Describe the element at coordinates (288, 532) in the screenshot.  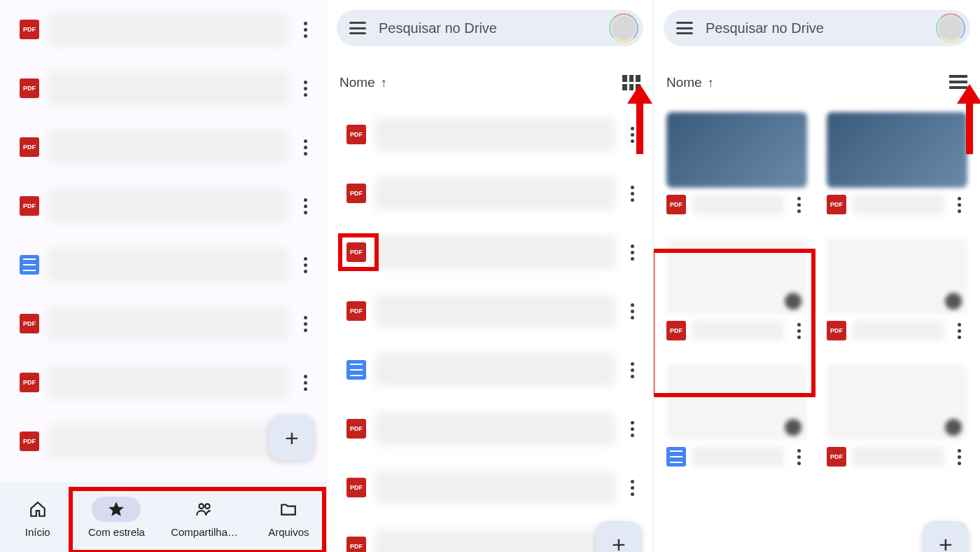
I see `nav-files-label: Arquivos` at that location.